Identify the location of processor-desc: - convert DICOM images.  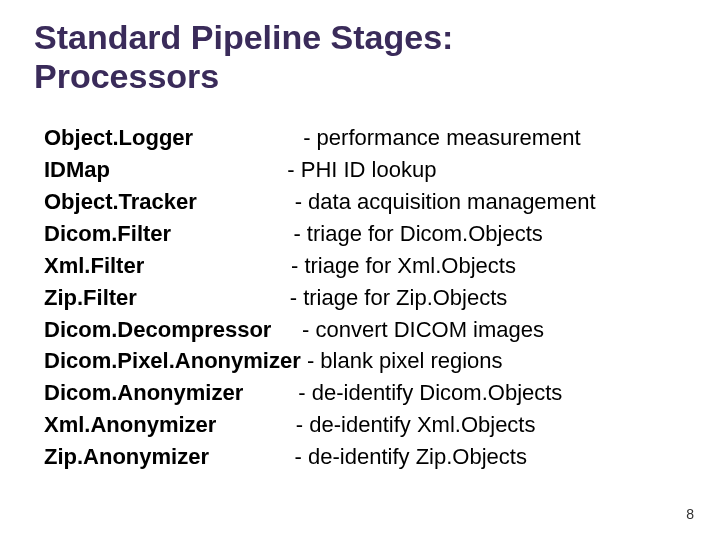
(423, 330).